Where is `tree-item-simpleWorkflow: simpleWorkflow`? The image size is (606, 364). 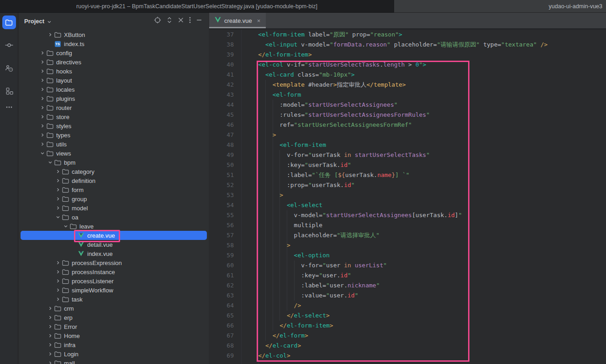
tree-item-simpleWorkflow: simpleWorkflow is located at coordinates (114, 290).